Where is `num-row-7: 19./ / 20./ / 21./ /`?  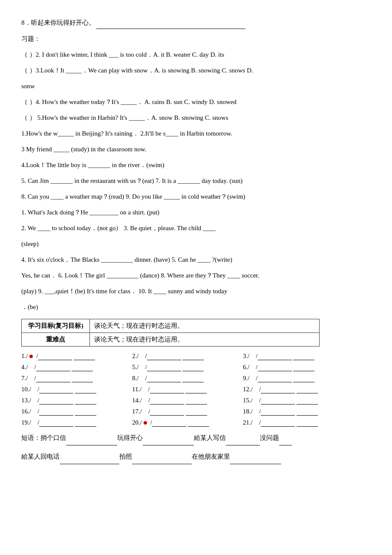
num-row-7: 19./ / 20./ / 21./ / is located at coordinates (196, 423).